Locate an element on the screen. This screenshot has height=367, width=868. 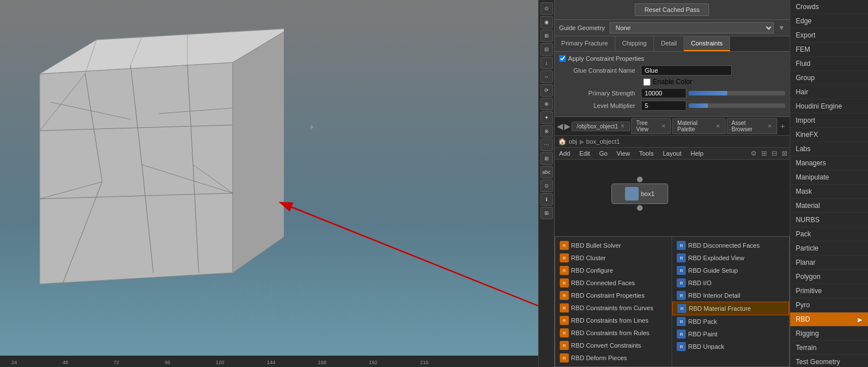
menu-item-labs: Labs is located at coordinates (829, 149).